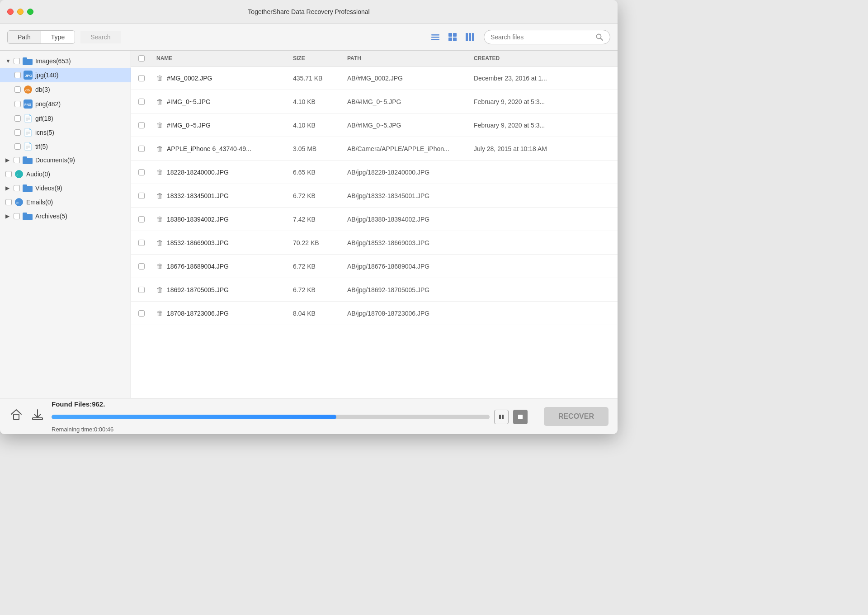  I want to click on table-row: 🗑 18708-18723006.JPG 8.04 KB AB/jpg/1870…, so click(374, 313).